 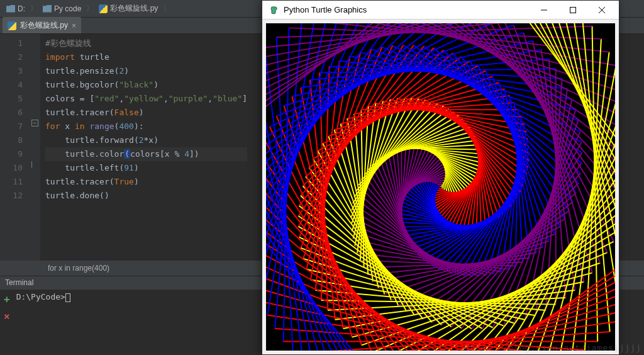 I want to click on bc-label: D:, so click(x=21, y=9).